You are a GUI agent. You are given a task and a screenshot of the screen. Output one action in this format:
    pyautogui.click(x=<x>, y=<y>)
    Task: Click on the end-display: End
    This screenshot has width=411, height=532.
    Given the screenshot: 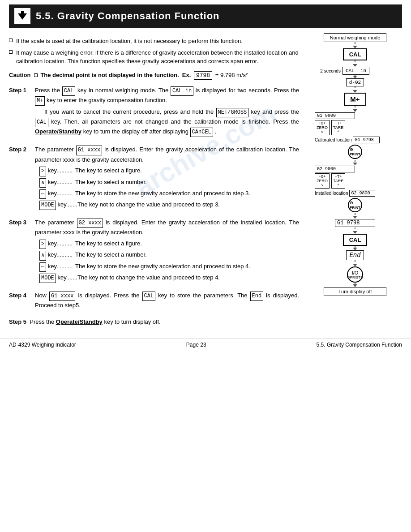 What is the action you would take?
    pyautogui.click(x=257, y=296)
    